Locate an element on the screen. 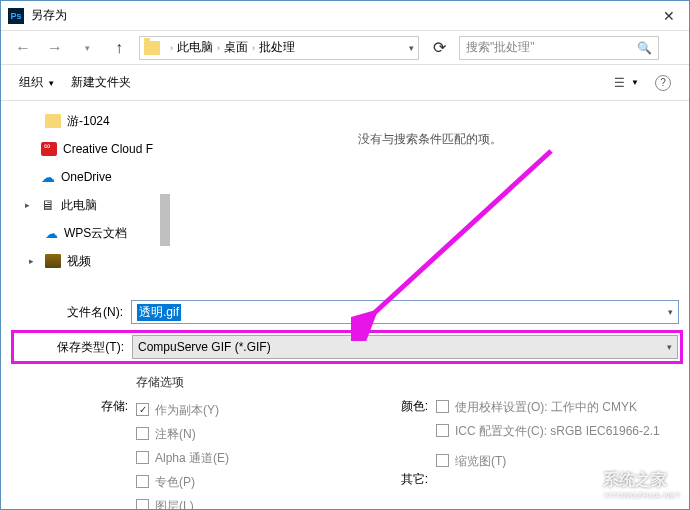  video-icon is located at coordinates (53, 261).